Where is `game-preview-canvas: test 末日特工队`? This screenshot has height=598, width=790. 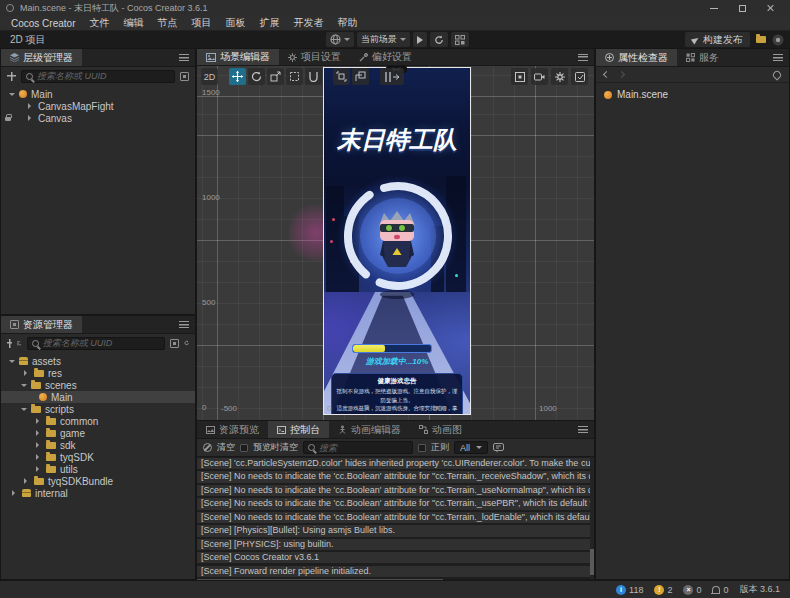 game-preview-canvas: test 末日特工队 is located at coordinates (397, 241).